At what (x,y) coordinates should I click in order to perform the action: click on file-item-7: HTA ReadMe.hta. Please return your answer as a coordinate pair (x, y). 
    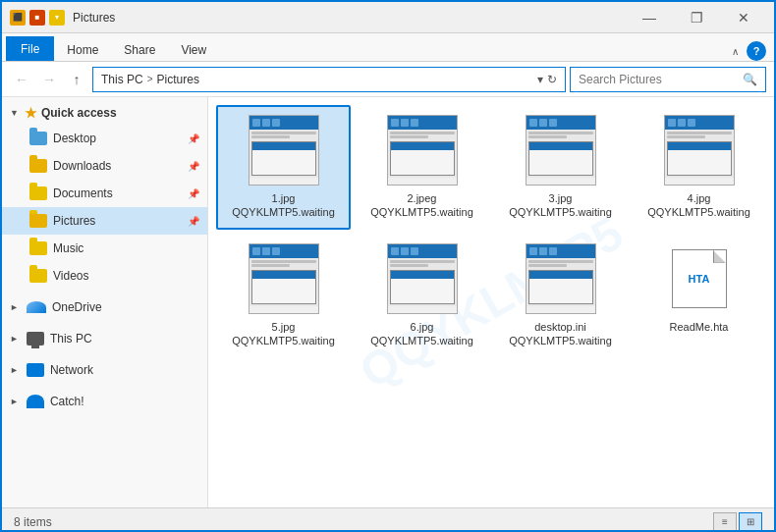
    Looking at the image, I should click on (699, 296).